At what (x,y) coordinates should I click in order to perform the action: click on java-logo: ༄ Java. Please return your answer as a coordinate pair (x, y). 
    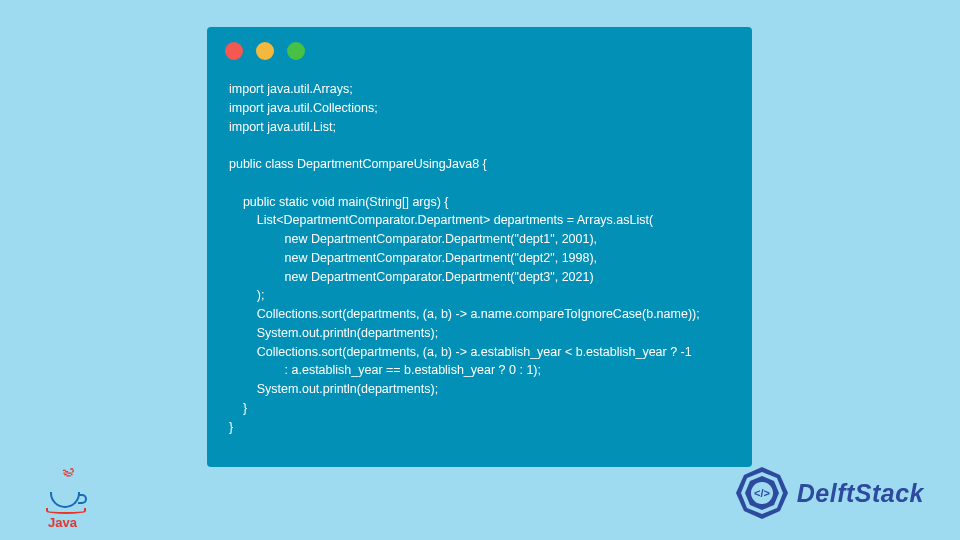
    Looking at the image, I should click on (71, 498).